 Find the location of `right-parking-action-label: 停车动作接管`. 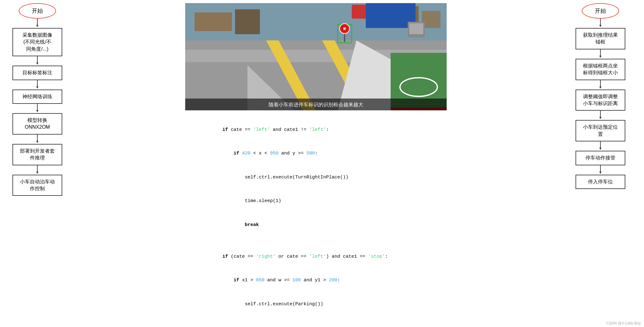

right-parking-action-label: 停车动作接管 is located at coordinates (600, 158).